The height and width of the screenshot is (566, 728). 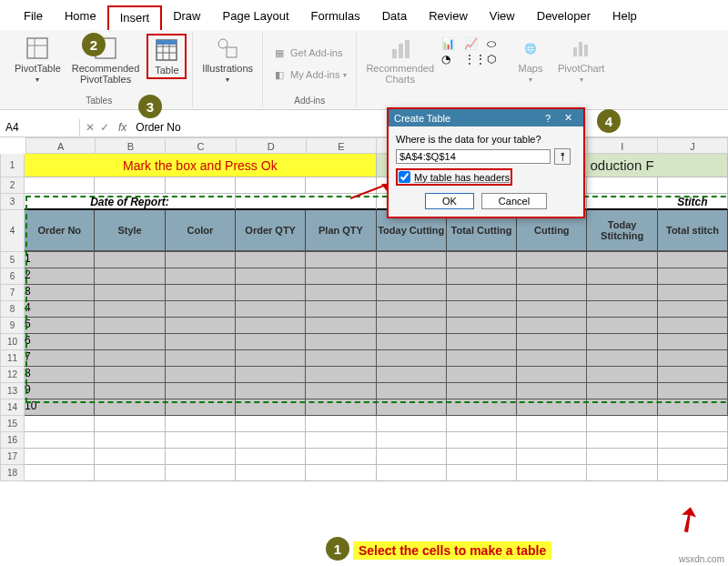 What do you see at coordinates (13, 440) in the screenshot?
I see `row-header: 16` at bounding box center [13, 440].